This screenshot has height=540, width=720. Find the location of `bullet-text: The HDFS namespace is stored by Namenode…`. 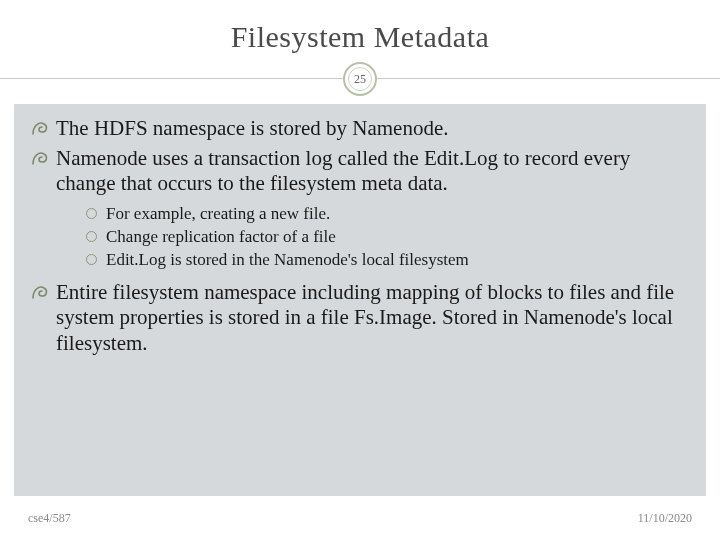

bullet-text: The HDFS namespace is stored by Namenode… is located at coordinates (252, 128).